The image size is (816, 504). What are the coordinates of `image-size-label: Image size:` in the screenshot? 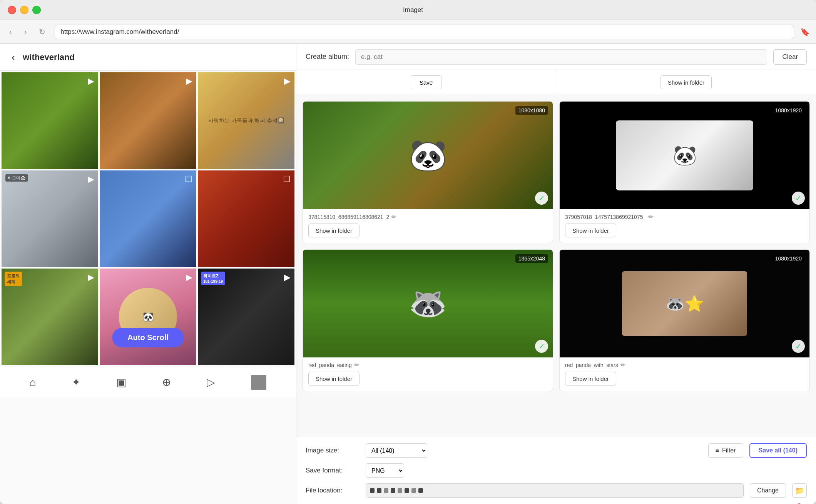 It's located at (333, 451).